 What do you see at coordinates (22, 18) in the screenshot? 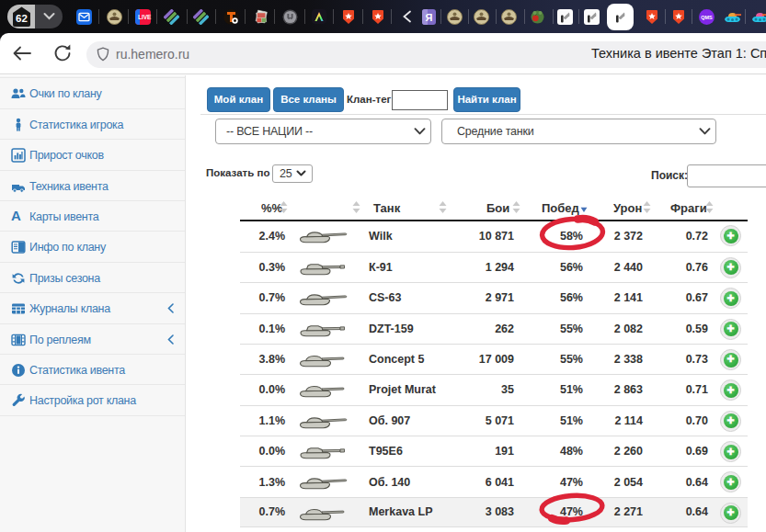
I see `svg-text: 62` at bounding box center [22, 18].